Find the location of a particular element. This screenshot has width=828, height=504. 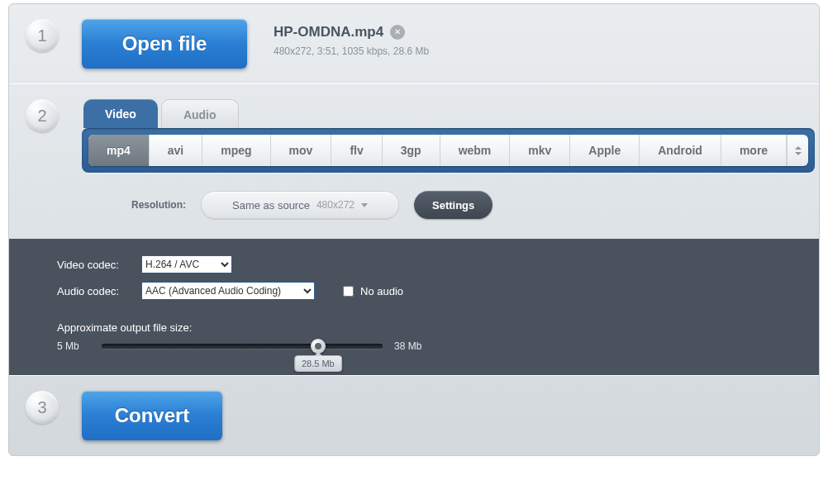

step-badge-2: 2 is located at coordinates (42, 116).